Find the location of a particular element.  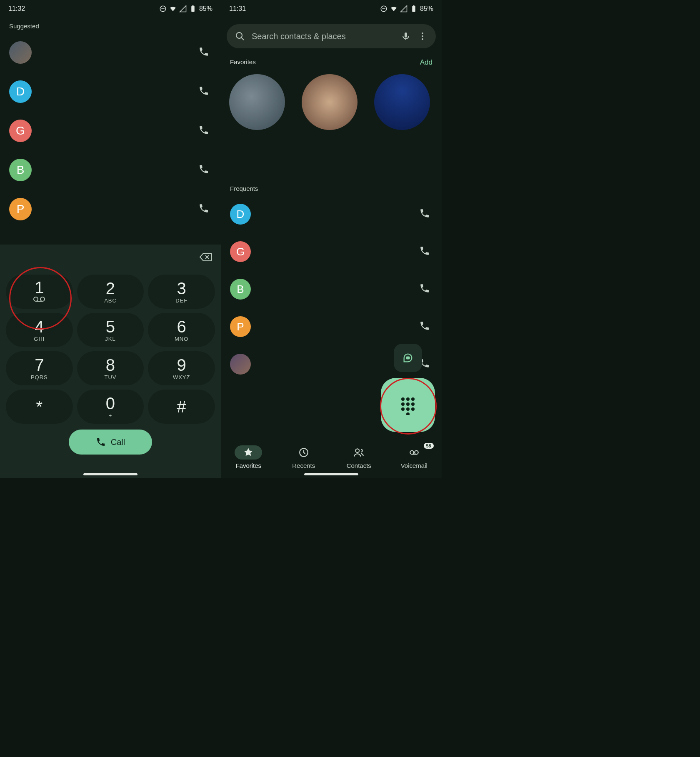

video-call-fab is located at coordinates (408, 358).